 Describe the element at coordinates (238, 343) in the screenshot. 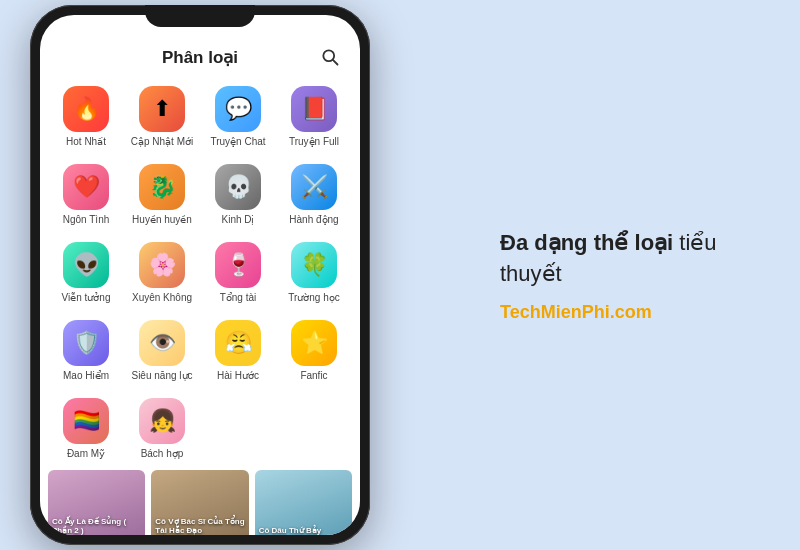

I see `funny-icon: 😤` at that location.